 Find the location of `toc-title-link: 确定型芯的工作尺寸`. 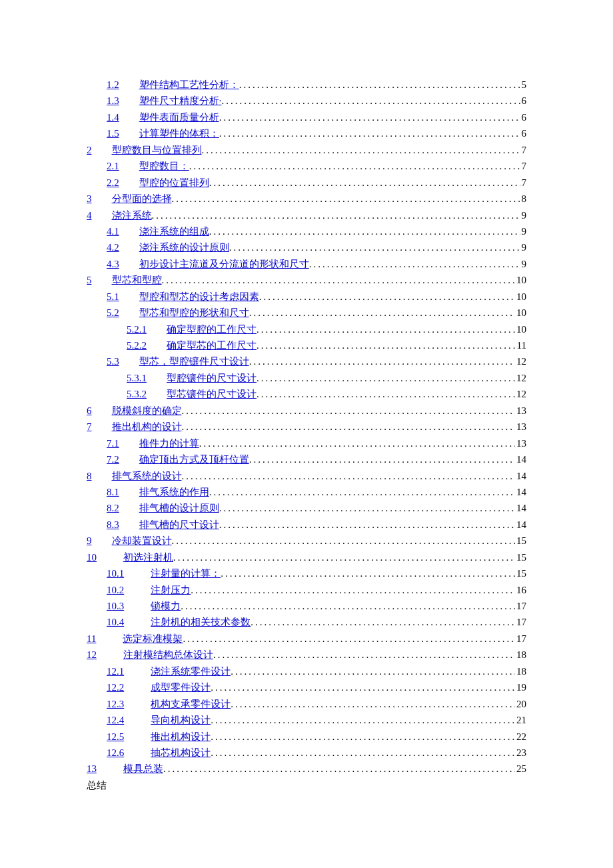

toc-title-link: 确定型芯的工作尺寸 is located at coordinates (212, 345).